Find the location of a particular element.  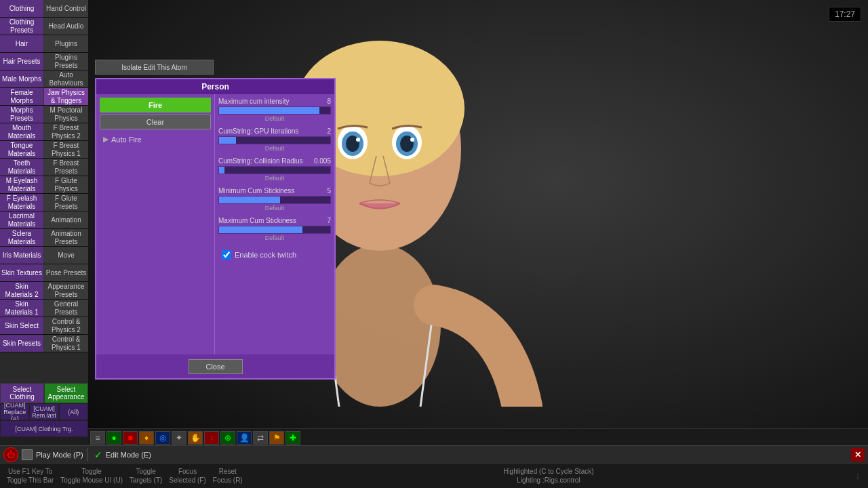

sidebar-right-plugins-presets: Plugins Presets is located at coordinates (66, 61).